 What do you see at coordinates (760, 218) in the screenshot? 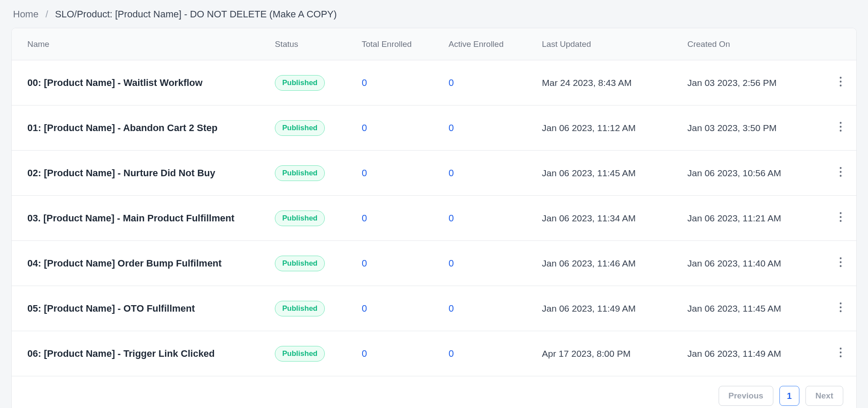
I see `created-on: Jan 06 2023, 11:21 AM` at bounding box center [760, 218].